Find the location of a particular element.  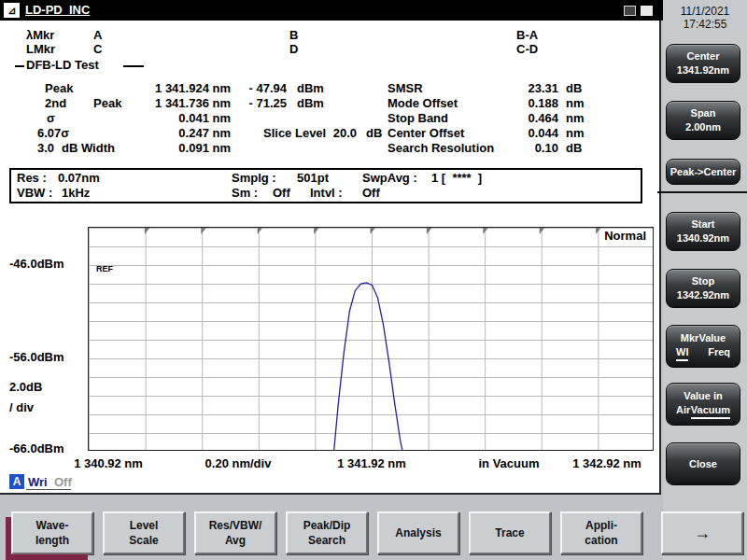

window-title: LD-PD_INC is located at coordinates (58, 9).